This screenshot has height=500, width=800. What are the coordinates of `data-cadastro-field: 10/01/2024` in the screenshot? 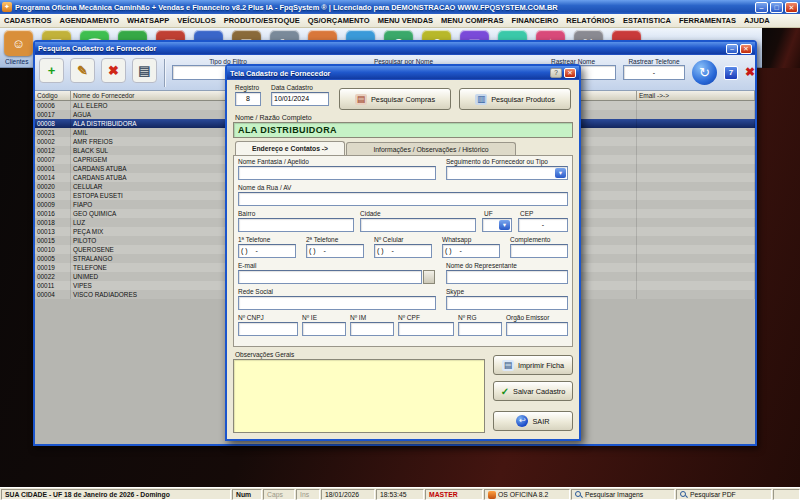 It's located at (300, 99).